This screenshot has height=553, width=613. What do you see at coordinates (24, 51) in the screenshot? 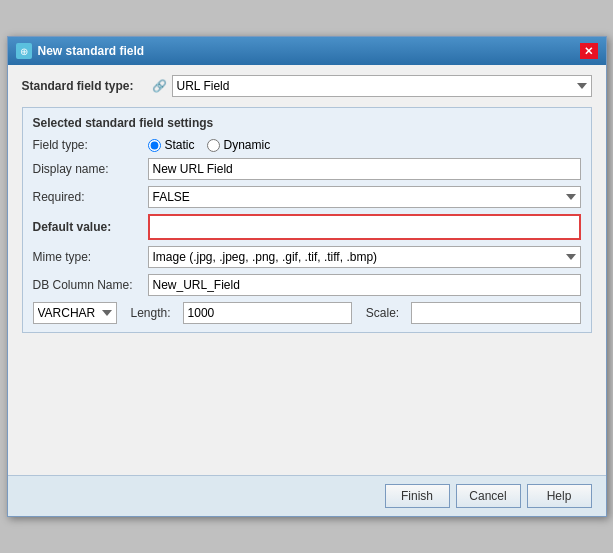
I see `dialog-icon: ⊕` at bounding box center [24, 51].